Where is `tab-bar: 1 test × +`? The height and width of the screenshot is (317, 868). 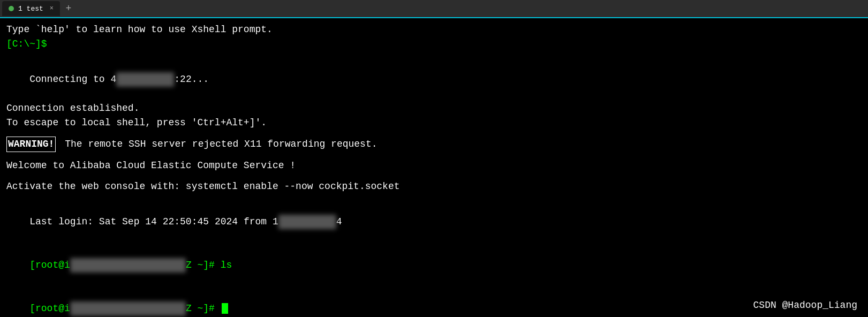
tab-bar: 1 test × + is located at coordinates (434, 9).